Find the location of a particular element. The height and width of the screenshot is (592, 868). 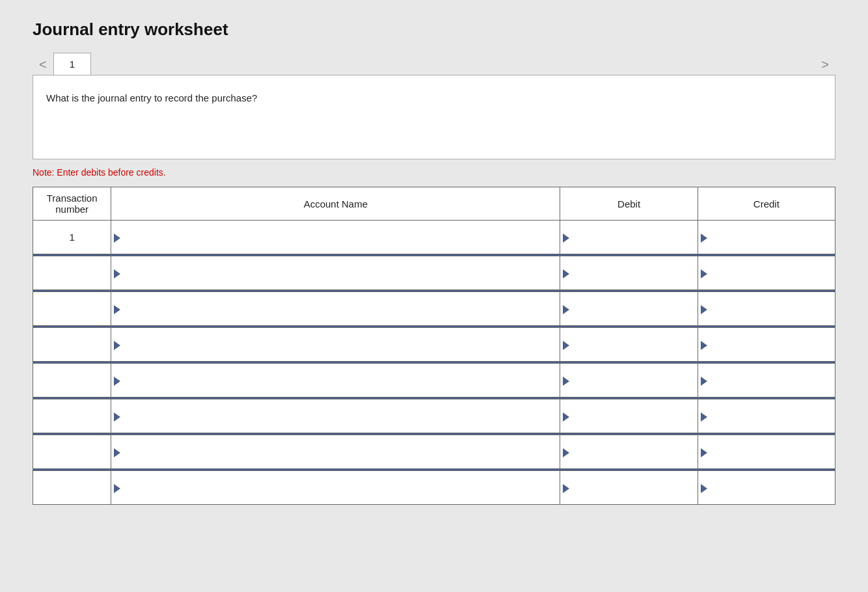

header-debit: Debit is located at coordinates (629, 204).